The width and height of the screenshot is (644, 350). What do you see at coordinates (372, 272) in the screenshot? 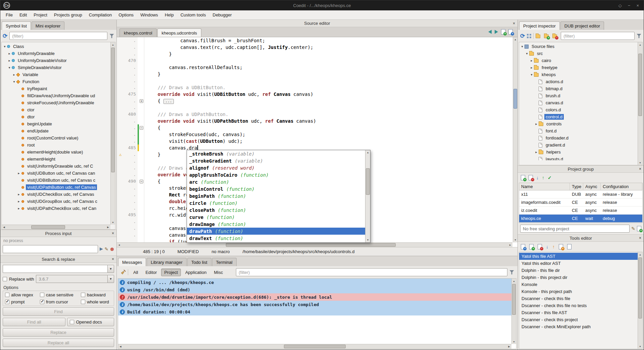
I see `messages-filter-input` at bounding box center [372, 272].